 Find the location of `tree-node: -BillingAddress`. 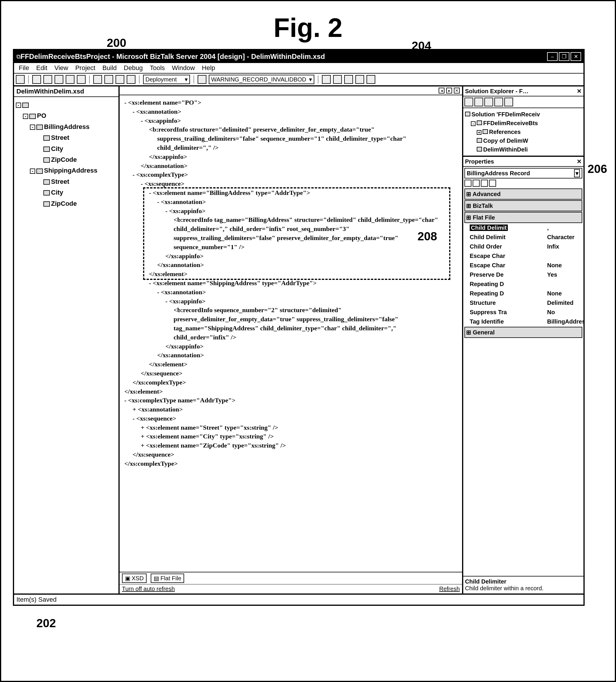

tree-node: -BillingAddress is located at coordinates (73, 127).